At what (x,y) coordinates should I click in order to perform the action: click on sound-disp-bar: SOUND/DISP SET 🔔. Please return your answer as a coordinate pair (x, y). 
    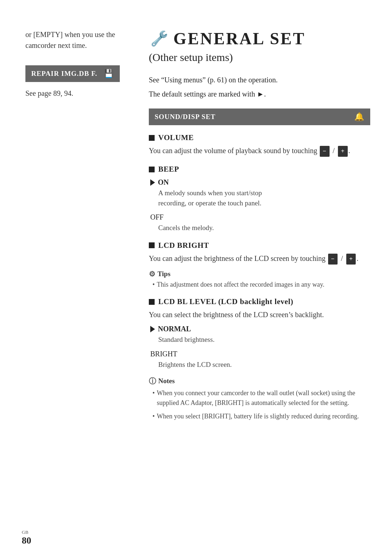
    Looking at the image, I should click on (260, 117).